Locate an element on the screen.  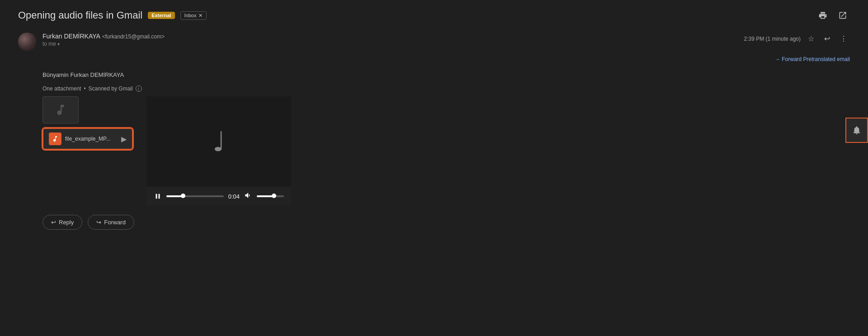
attachment-left: file_example_MP... ▶ is located at coordinates (88, 123).